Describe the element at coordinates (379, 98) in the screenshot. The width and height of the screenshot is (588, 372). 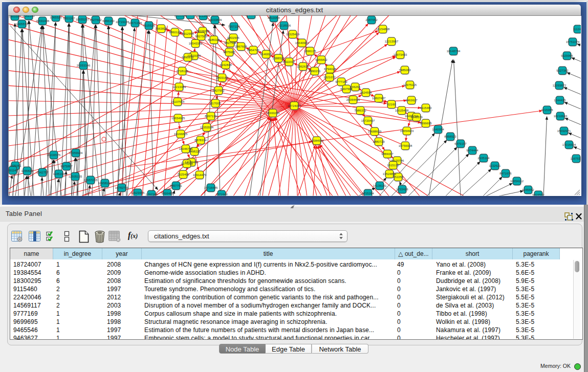
I see `svg-text: 10807487` at that location.